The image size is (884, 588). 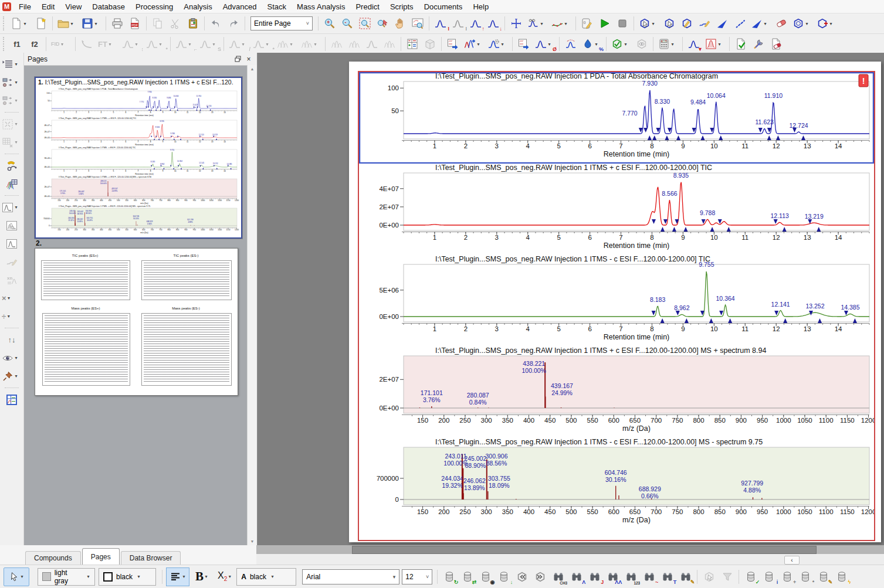 What do you see at coordinates (537, 23) in the screenshot?
I see `cut-peaks: ▾` at bounding box center [537, 23].